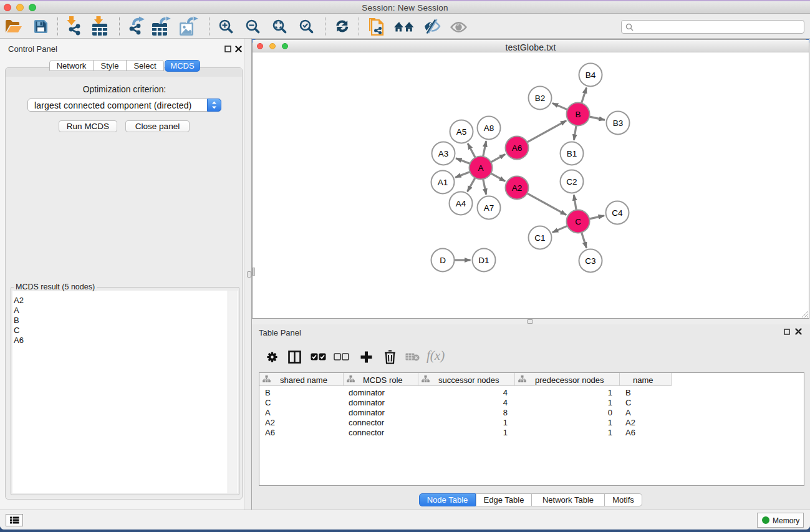  I want to click on svg-text: A5, so click(461, 132).